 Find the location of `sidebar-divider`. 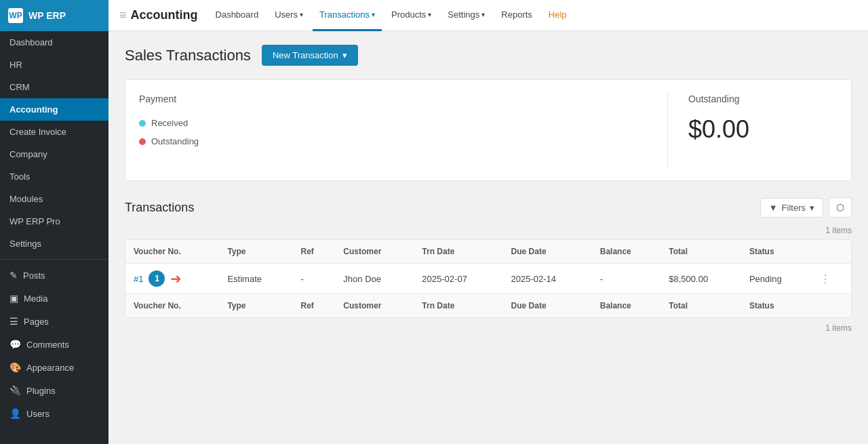

sidebar-divider is located at coordinates (54, 259).